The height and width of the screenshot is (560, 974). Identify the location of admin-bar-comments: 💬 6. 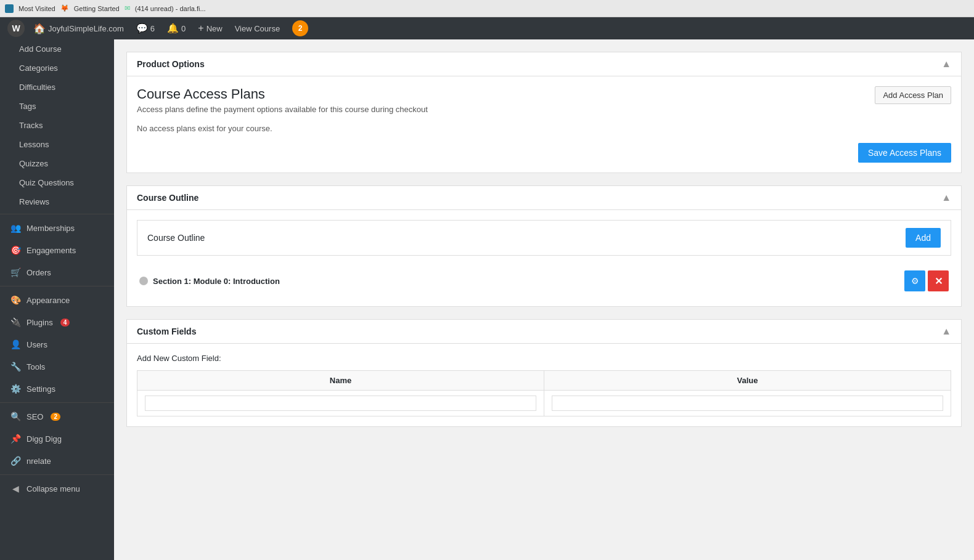
(145, 28).